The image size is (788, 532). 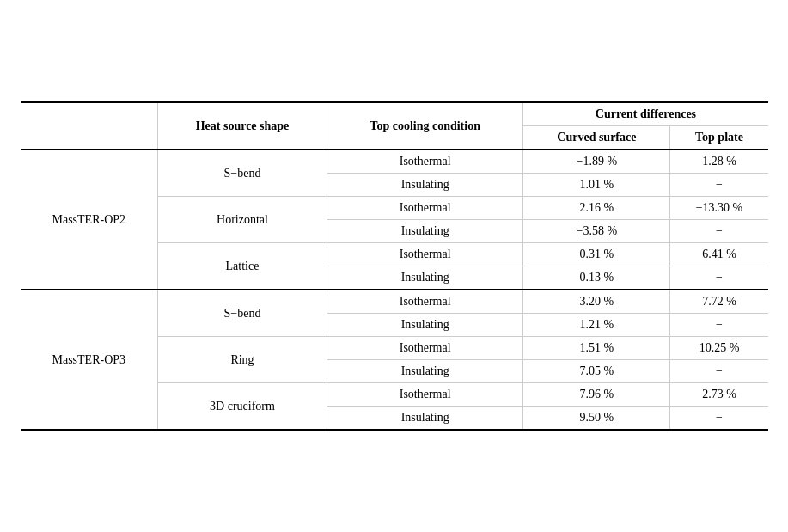 I want to click on curved-value: 2.16 %, so click(x=596, y=208).